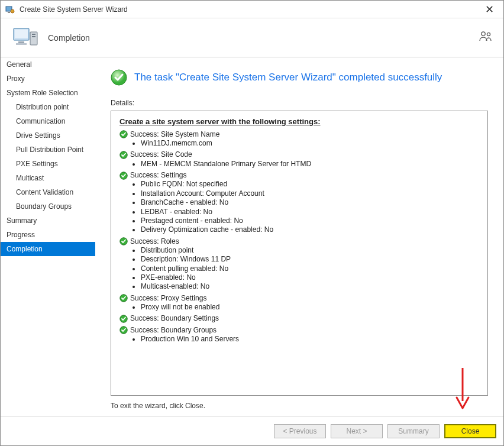  What do you see at coordinates (48, 93) in the screenshot?
I see `nav-item: System Role Selection` at bounding box center [48, 93].